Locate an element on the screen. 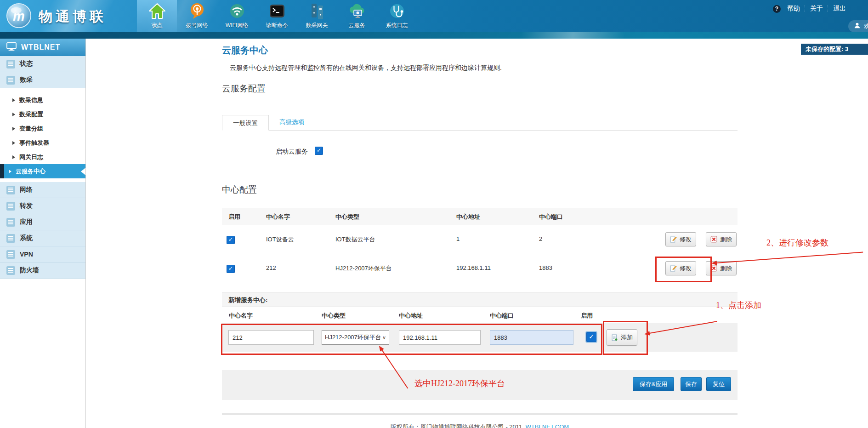 The width and height of the screenshot is (868, 428). tab-advanced-options: 高级选项 is located at coordinates (292, 122).